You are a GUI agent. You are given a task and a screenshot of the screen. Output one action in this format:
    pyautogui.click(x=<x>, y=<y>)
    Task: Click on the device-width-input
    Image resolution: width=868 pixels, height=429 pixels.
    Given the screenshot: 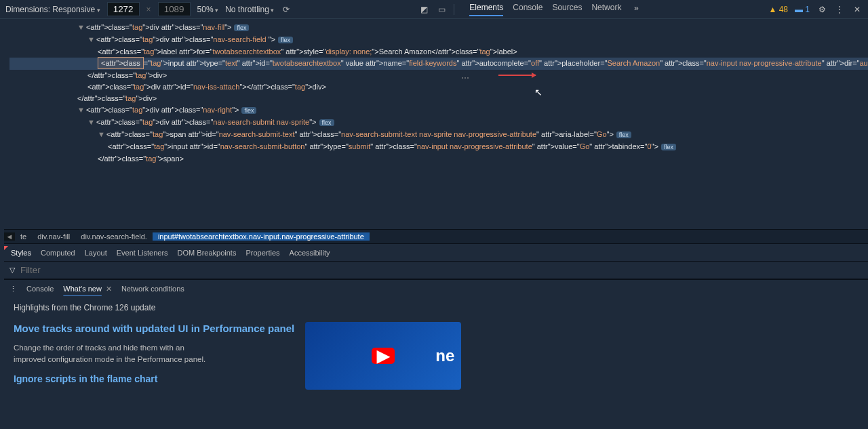 What is the action you would take?
    pyautogui.click(x=123, y=9)
    